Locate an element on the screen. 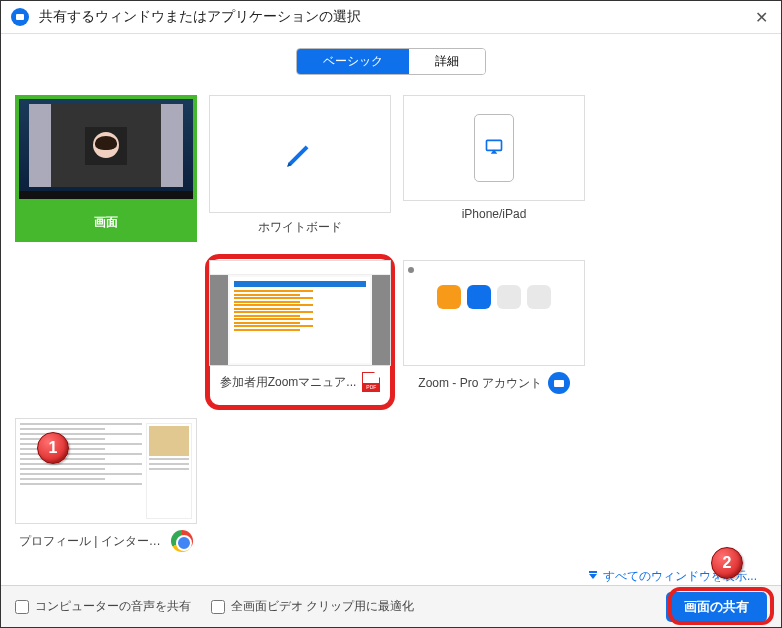  share-audio-checkbox: コンピューターの音声を共有 is located at coordinates (103, 606).